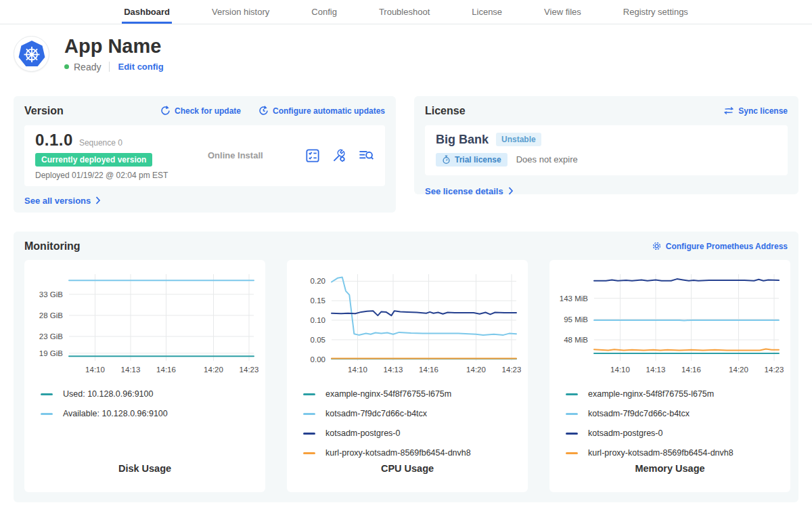 The height and width of the screenshot is (505, 812). What do you see at coordinates (318, 359) in the screenshot?
I see `svg-text: 0.00` at bounding box center [318, 359].